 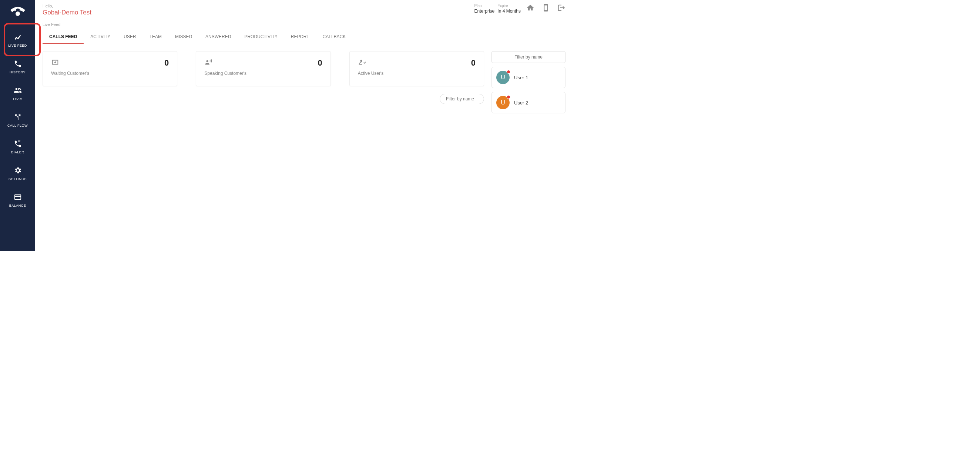 I want to click on sidebar-item-balance: BALANCE, so click(x=18, y=199).